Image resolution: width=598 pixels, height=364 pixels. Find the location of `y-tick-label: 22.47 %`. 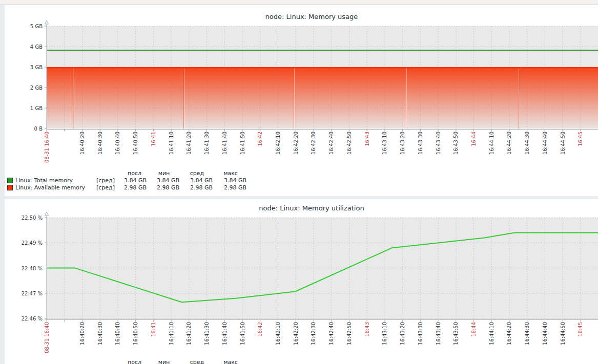

y-tick-label: 22.47 % is located at coordinates (24, 294).